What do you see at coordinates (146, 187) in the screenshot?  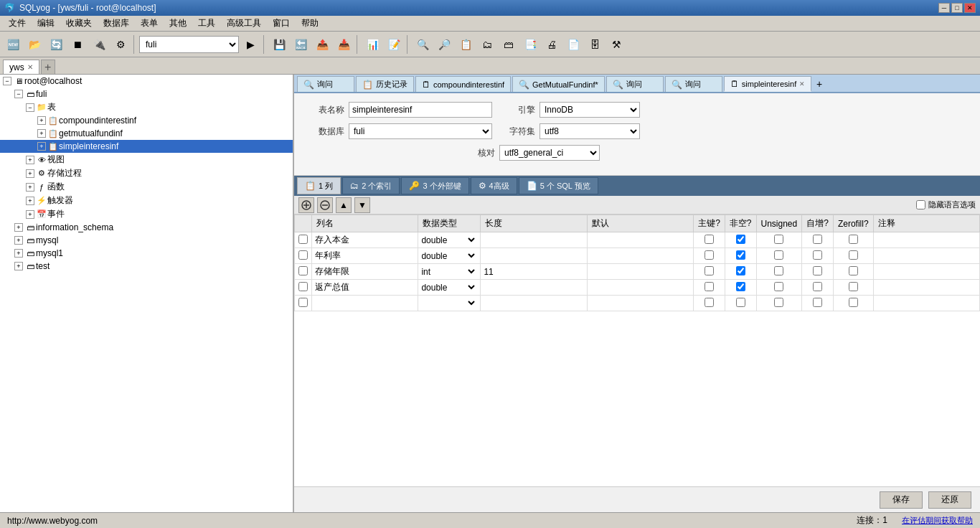 I see `tree-folder-funcs: + ƒ 函数` at bounding box center [146, 187].